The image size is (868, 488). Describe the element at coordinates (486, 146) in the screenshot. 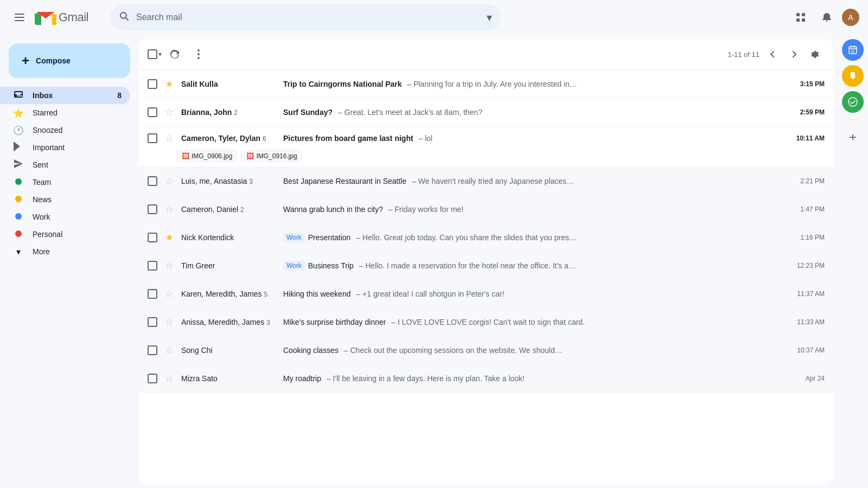

I see `email-row: ☆ Cameron, Tyler, Dylan 6 Pictures from …` at that location.